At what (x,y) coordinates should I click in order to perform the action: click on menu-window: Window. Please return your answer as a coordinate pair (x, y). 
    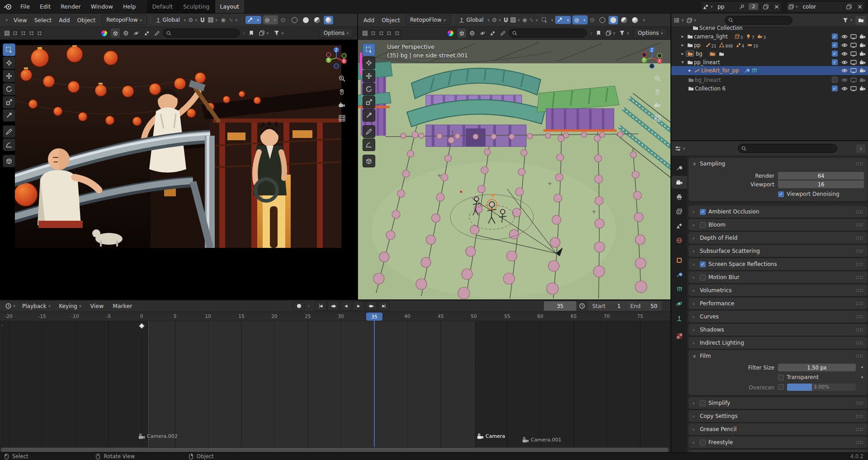
    Looking at the image, I should click on (102, 6).